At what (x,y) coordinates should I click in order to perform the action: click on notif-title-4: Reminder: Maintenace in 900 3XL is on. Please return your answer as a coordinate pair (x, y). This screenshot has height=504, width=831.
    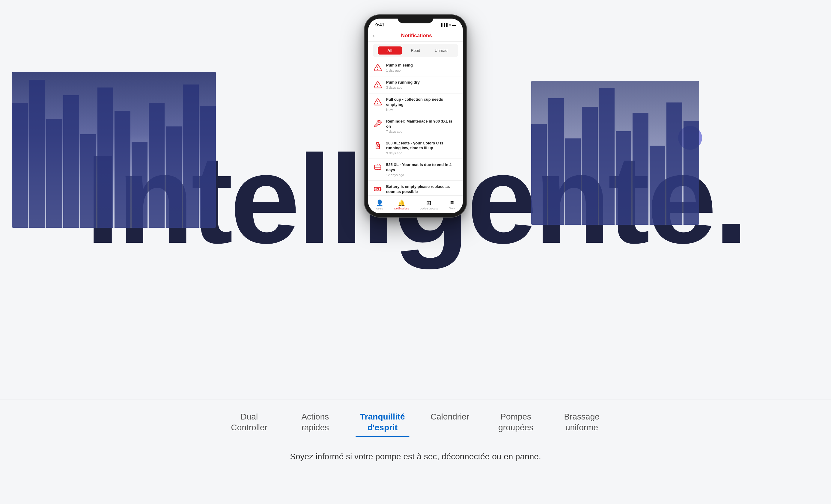
    Looking at the image, I should click on (422, 124).